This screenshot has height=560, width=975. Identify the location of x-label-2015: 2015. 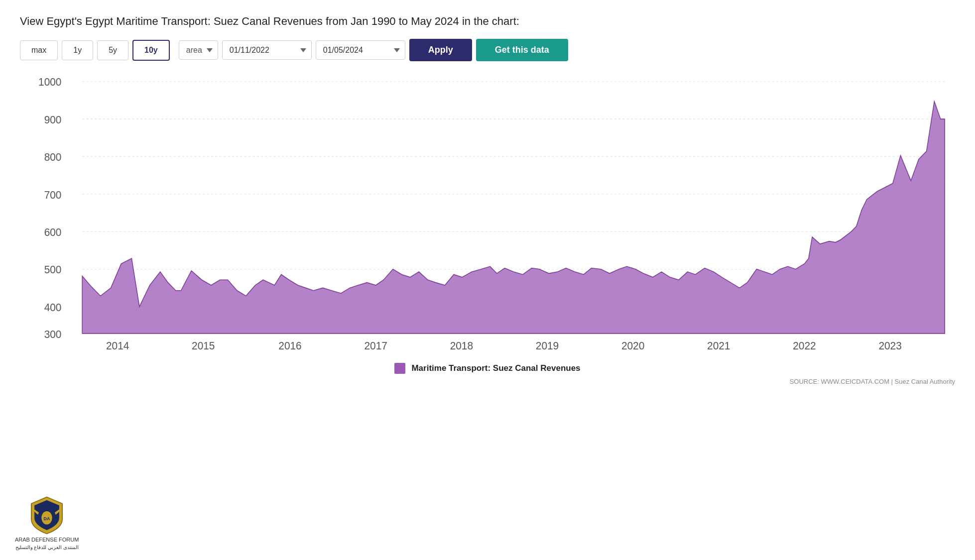
(203, 345).